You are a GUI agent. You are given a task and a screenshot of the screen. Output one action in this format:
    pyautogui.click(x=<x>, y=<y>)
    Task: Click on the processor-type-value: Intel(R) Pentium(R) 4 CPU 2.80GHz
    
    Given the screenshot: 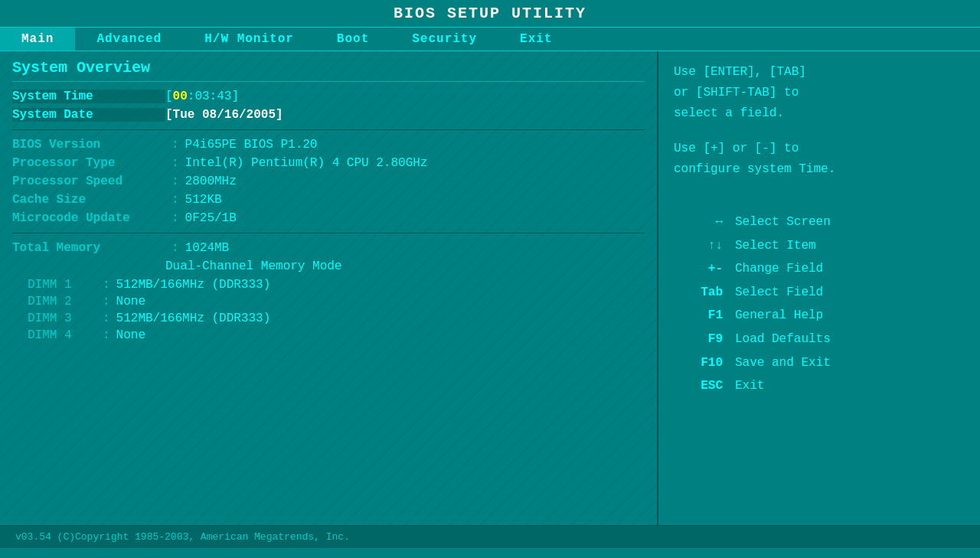 What is the action you would take?
    pyautogui.click(x=306, y=163)
    